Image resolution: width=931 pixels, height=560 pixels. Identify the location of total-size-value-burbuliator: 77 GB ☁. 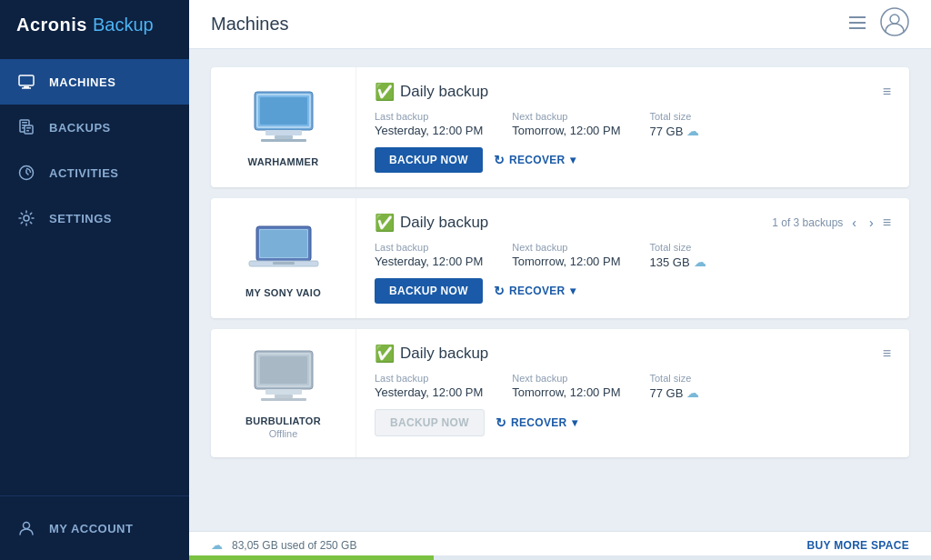
(675, 393).